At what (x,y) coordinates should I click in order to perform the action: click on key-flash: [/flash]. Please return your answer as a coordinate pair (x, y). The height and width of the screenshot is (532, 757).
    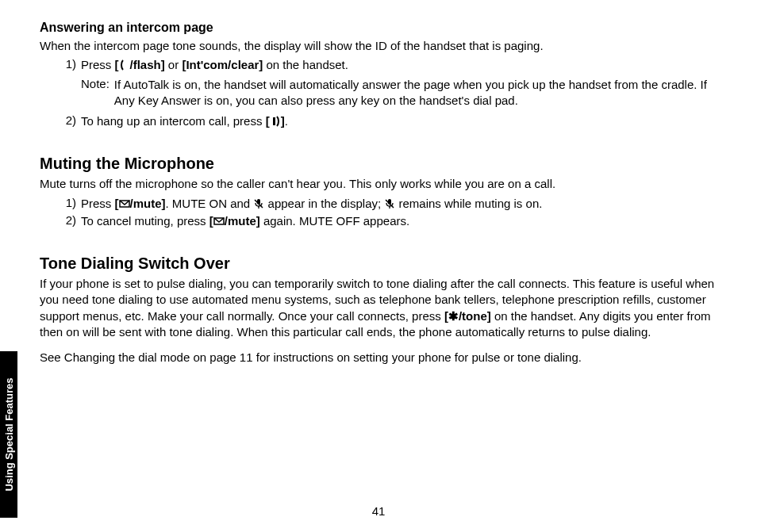
    Looking at the image, I should click on (140, 65).